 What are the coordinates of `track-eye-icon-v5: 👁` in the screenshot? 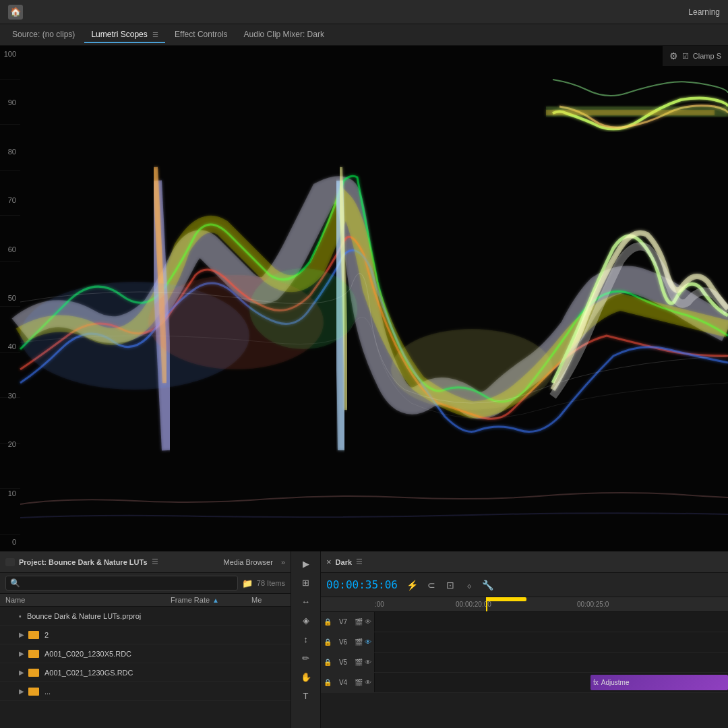 It's located at (368, 662).